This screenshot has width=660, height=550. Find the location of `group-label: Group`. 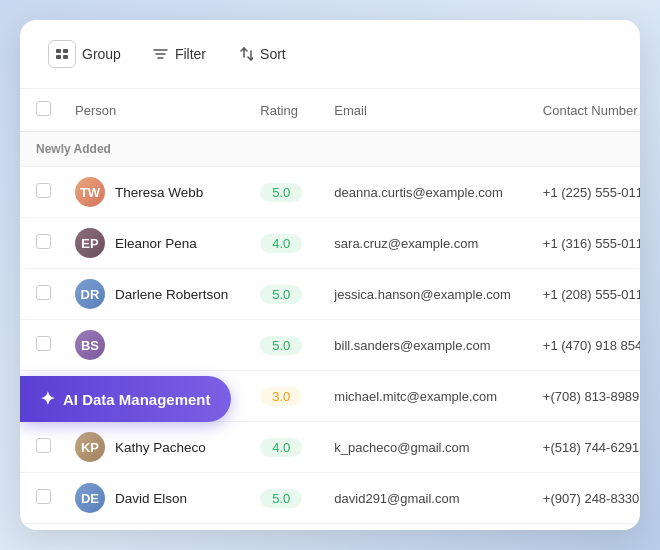

group-label: Group is located at coordinates (102, 54).